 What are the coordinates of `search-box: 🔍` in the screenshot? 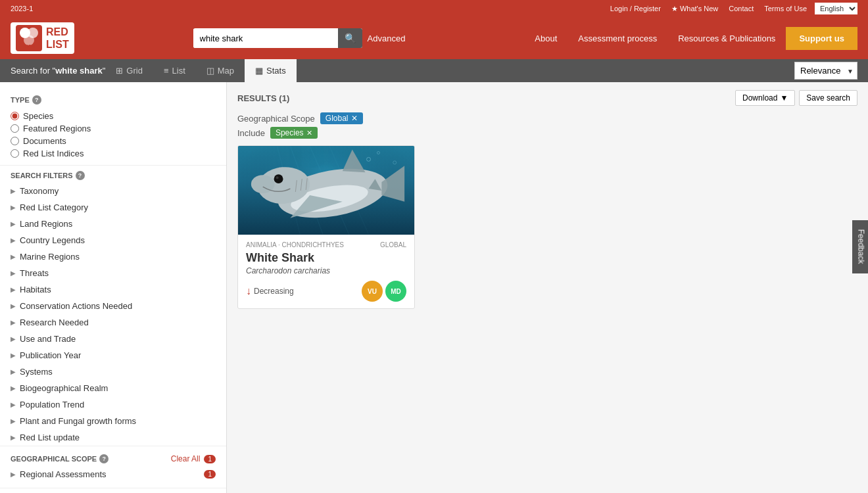 It's located at (277, 38).